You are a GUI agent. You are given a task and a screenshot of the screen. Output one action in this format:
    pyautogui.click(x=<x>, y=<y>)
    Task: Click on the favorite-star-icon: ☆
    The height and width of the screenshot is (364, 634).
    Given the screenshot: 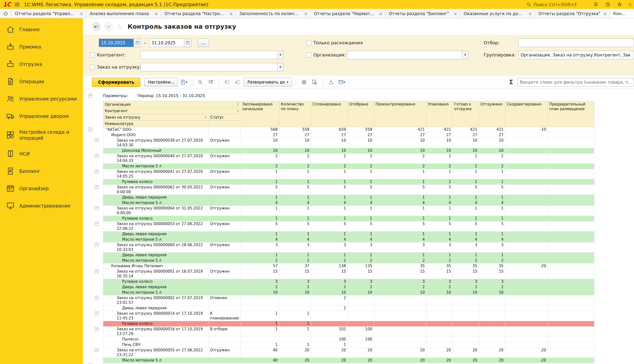 What is the action you would take?
    pyautogui.click(x=120, y=26)
    